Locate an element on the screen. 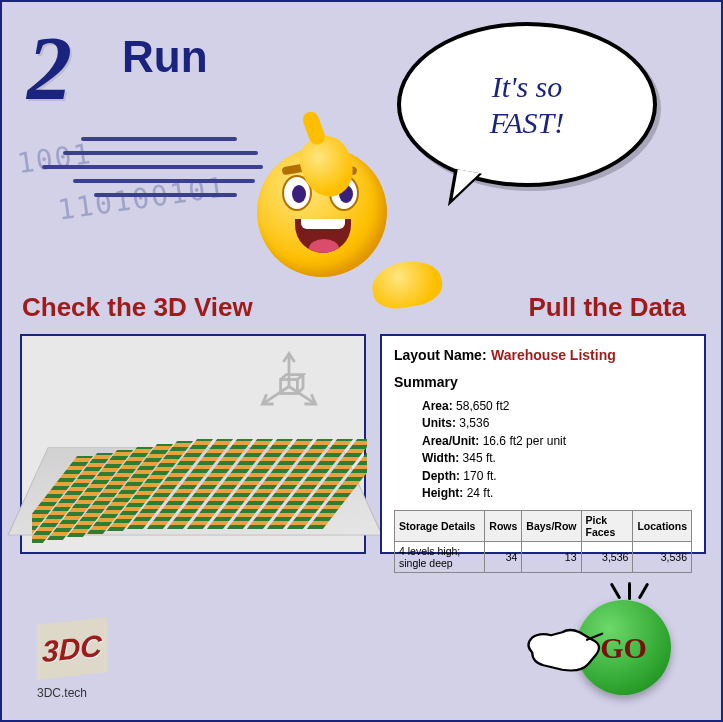 This screenshot has height=722, width=723. layout-name-value: Warehouse Listing is located at coordinates (554, 355).